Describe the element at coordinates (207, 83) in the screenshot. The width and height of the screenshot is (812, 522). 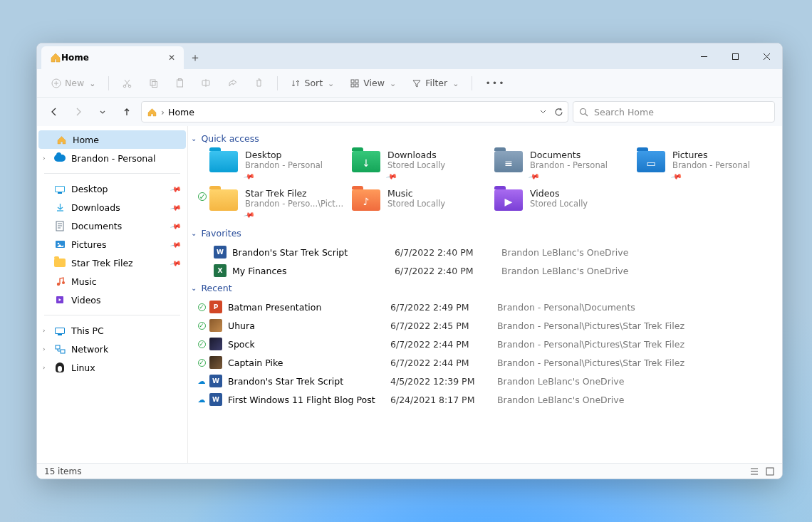
I see `rename-button` at that location.